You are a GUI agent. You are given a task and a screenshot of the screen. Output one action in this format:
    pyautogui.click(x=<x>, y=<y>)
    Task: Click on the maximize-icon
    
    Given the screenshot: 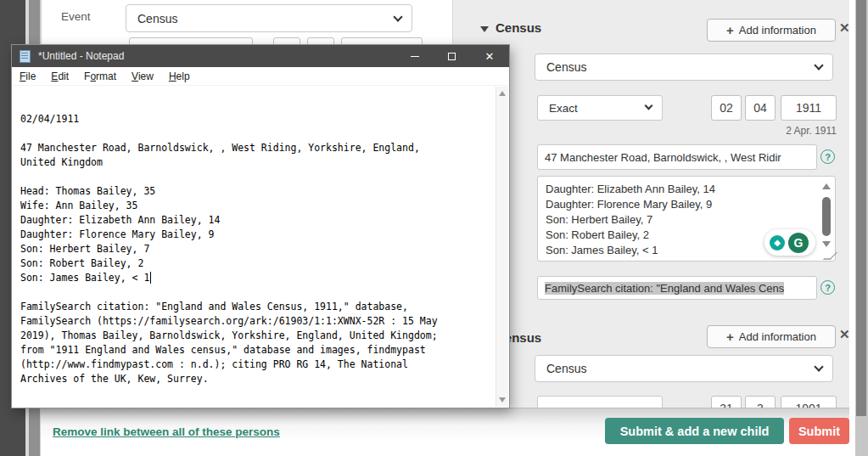 What is the action you would take?
    pyautogui.click(x=451, y=56)
    